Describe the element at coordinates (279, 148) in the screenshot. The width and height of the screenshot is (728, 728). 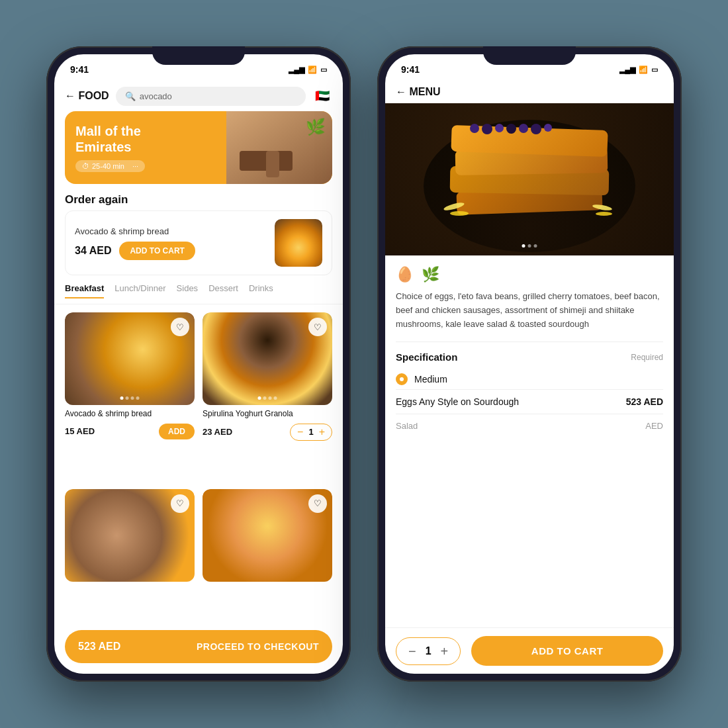
I see `restaurant-image: 🌿` at that location.